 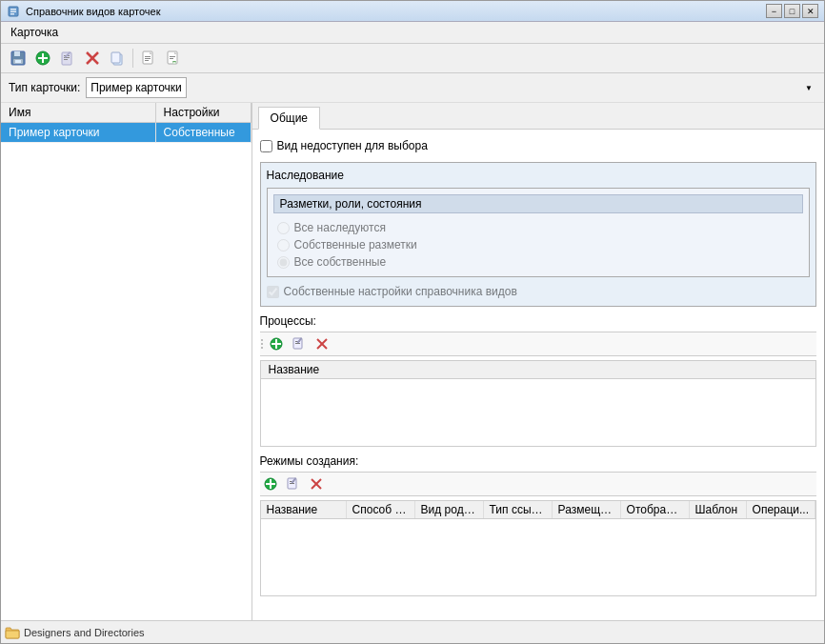 I want to click on modes-col-link-header: Тип ссылки, so click(x=518, y=510).